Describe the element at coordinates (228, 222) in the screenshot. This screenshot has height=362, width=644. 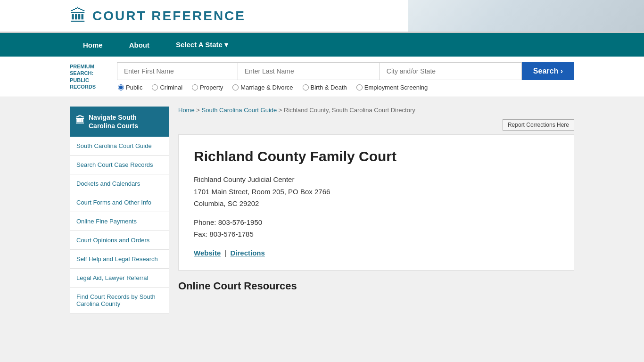
I see `court-phone: Phone: 803-576-1950` at that location.